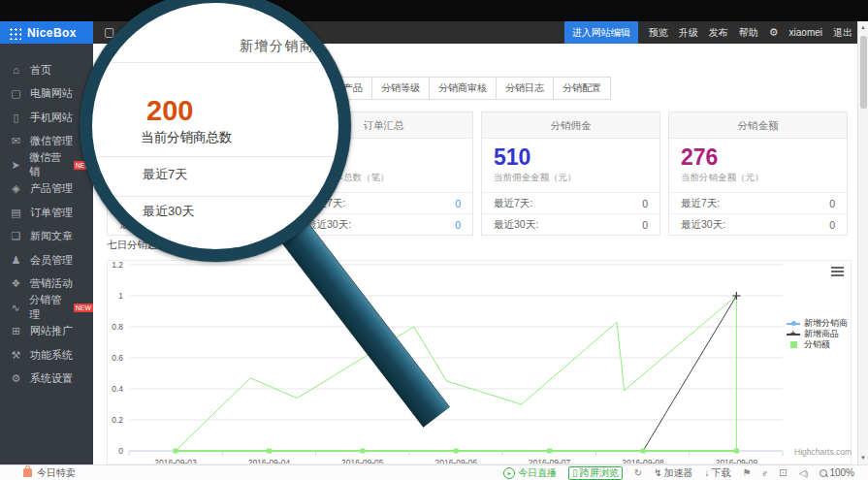 The height and width of the screenshot is (480, 868). What do you see at coordinates (16, 213) in the screenshot?
I see `order-icon: ▤` at bounding box center [16, 213].